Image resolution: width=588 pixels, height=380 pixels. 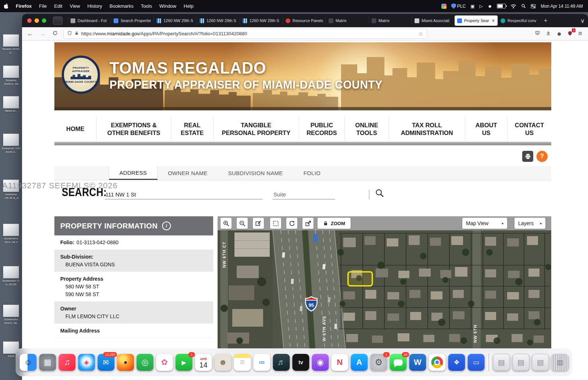 What do you see at coordinates (559, 34) in the screenshot?
I see `account-icon: ☻` at bounding box center [559, 34].